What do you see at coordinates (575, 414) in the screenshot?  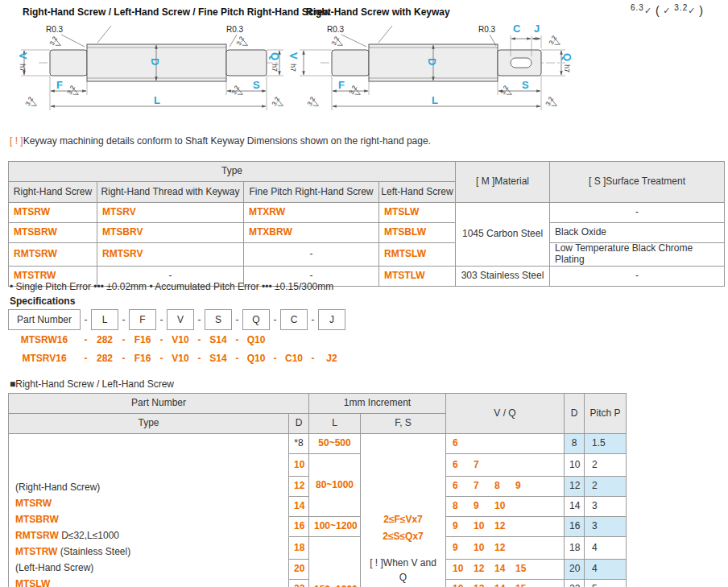 I see `d-header: D` at bounding box center [575, 414].